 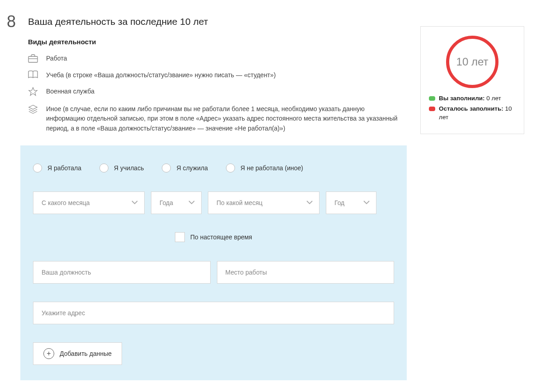 What do you see at coordinates (192, 168) in the screenshot?
I see `radio-served-label: Я служила` at bounding box center [192, 168].